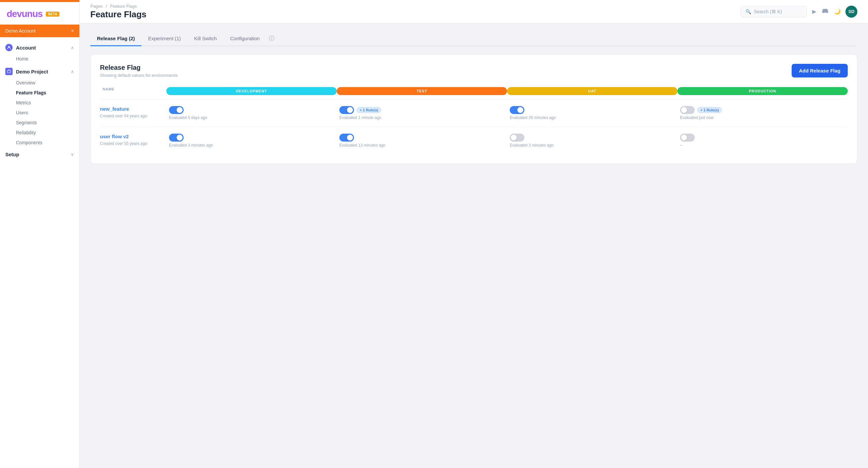  What do you see at coordinates (164, 39) in the screenshot?
I see `tab-experiment: Experiment (1)` at bounding box center [164, 39].